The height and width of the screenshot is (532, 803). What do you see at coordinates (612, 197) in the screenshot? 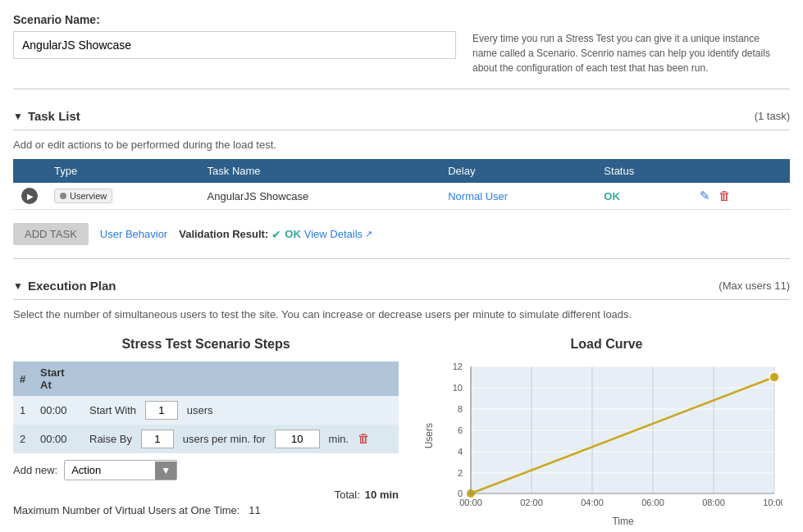
I see `status-ok: OK` at bounding box center [612, 197].